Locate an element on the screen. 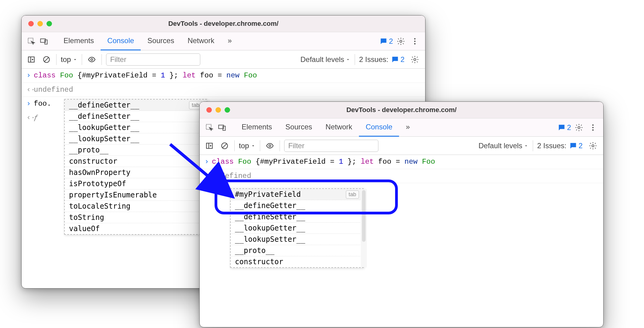  function-preview: ƒ is located at coordinates (36, 118).